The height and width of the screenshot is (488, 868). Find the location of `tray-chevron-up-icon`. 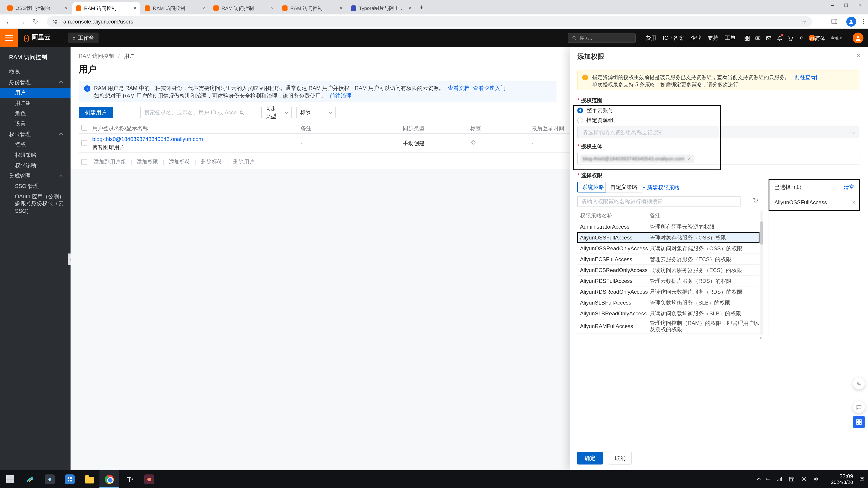

tray-chevron-up-icon is located at coordinates (759, 480).